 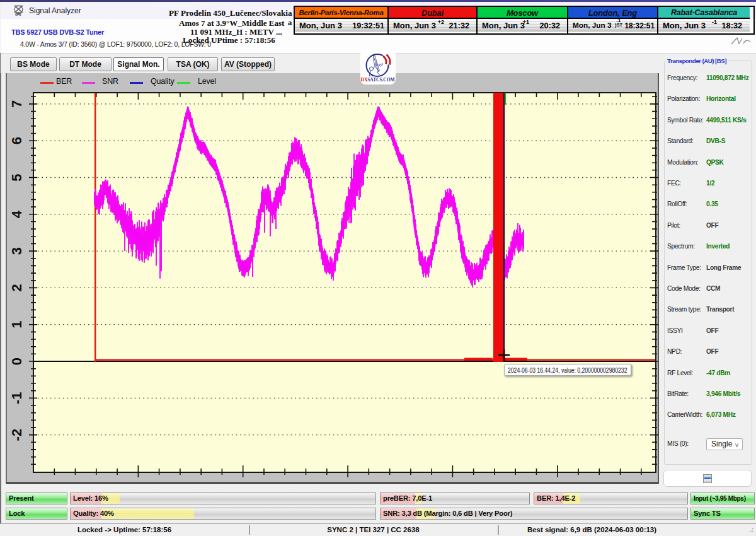 I want to click on svg-text: 7, so click(x=16, y=104).